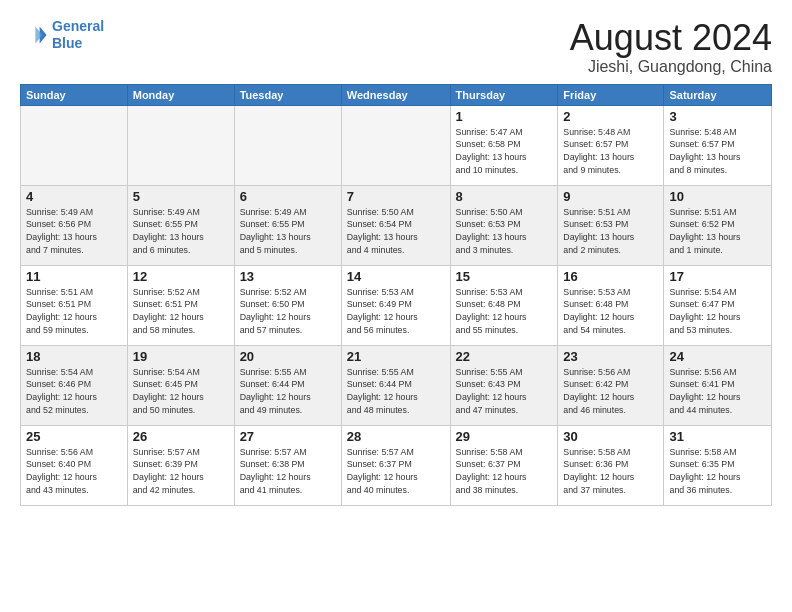 This screenshot has height=612, width=792. What do you see at coordinates (74, 276) in the screenshot?
I see `day-number: 11` at bounding box center [74, 276].